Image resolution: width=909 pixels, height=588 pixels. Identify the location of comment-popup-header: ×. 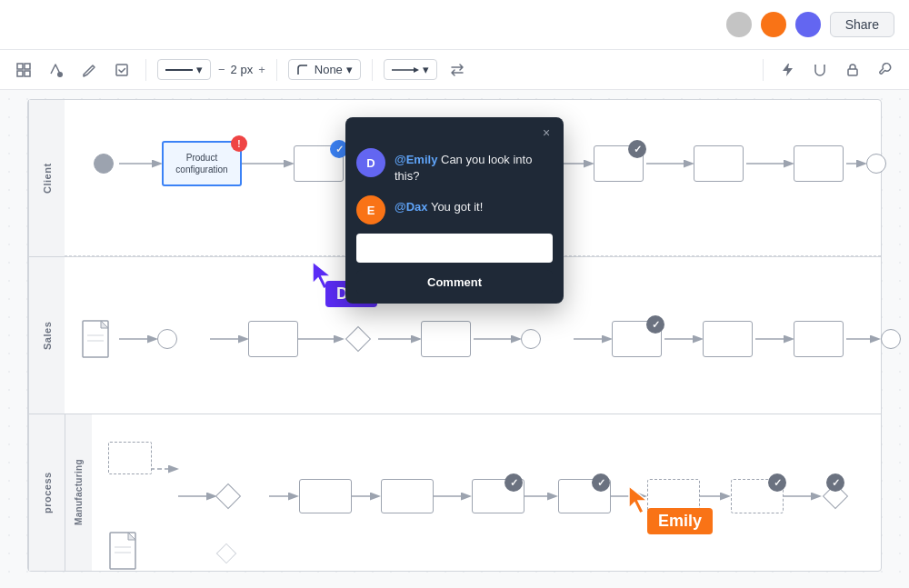
(454, 131).